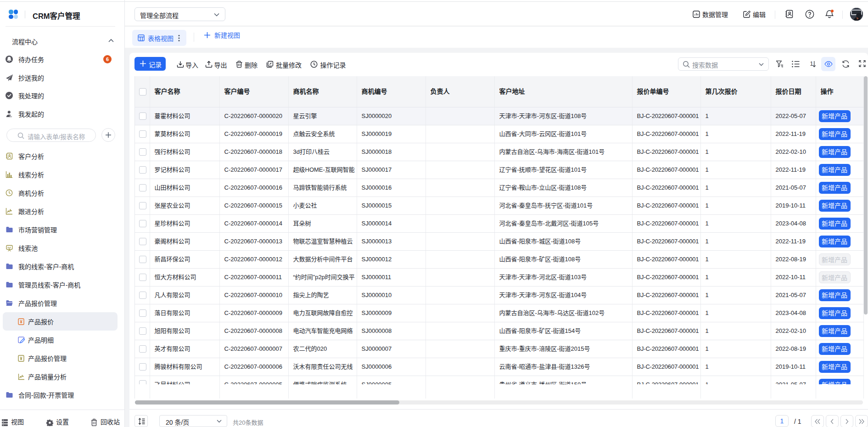 The height and width of the screenshot is (427, 868). Describe the element at coordinates (812, 64) in the screenshot. I see `svg-text: 1` at that location.